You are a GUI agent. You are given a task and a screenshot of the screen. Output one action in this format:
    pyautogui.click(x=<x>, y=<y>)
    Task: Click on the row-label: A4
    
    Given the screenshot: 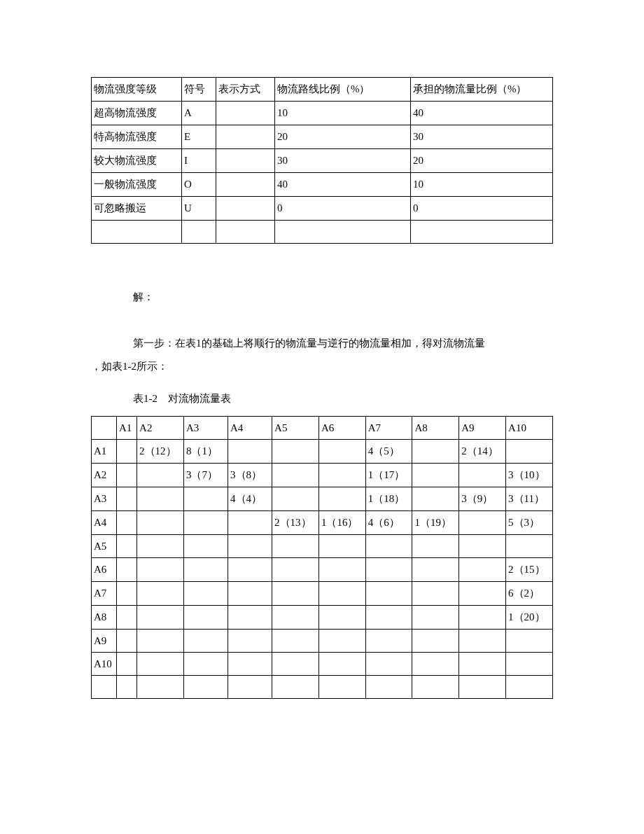 What is the action you would take?
    pyautogui.click(x=104, y=523)
    